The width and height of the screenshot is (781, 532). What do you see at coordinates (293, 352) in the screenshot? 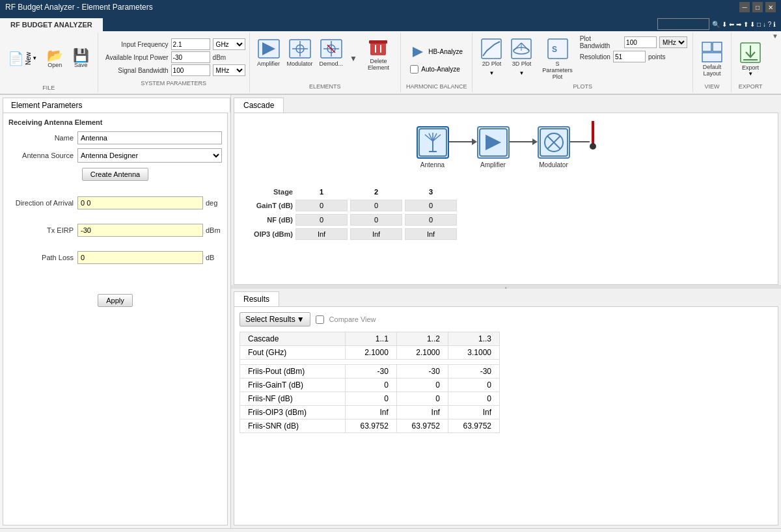
I see `fout-label: Fout (GHz)` at bounding box center [293, 352].